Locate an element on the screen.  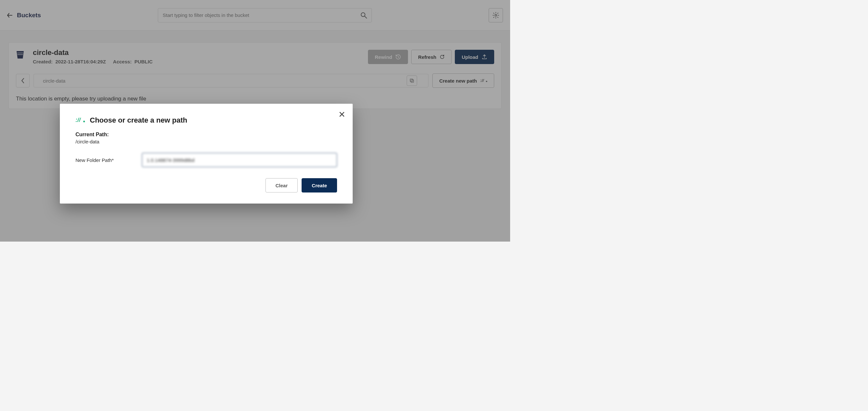
create-label: Create is located at coordinates (319, 185).